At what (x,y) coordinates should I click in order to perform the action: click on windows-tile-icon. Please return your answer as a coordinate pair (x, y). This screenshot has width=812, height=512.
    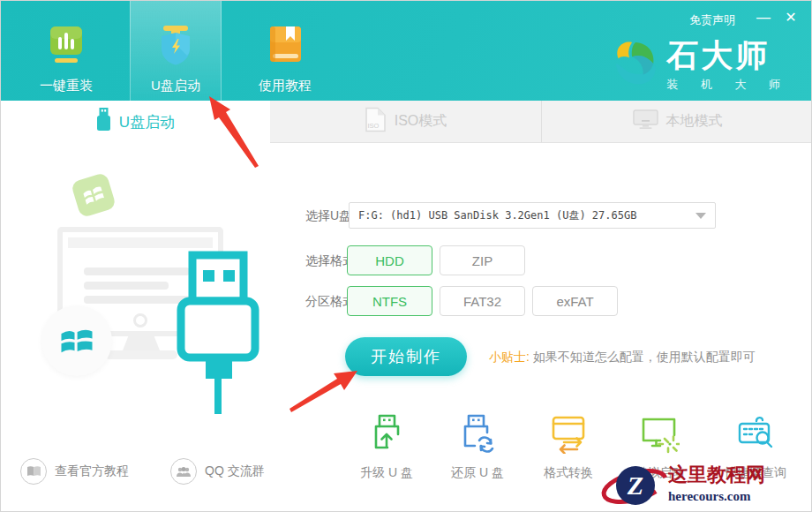
    Looking at the image, I should click on (94, 195).